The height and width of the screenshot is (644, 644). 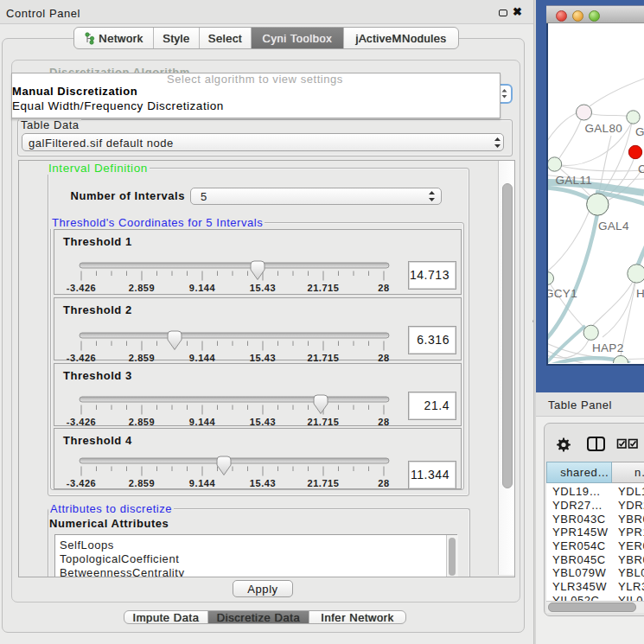 What do you see at coordinates (641, 169) in the screenshot?
I see `svg-text: C` at bounding box center [641, 169].